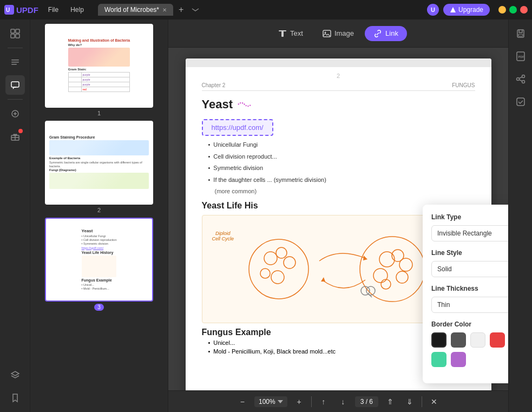  Describe the element at coordinates (99, 260) in the screenshot. I see `thumb-box-3: Yeast • Unicellular Fungi• Cell division…` at that location.